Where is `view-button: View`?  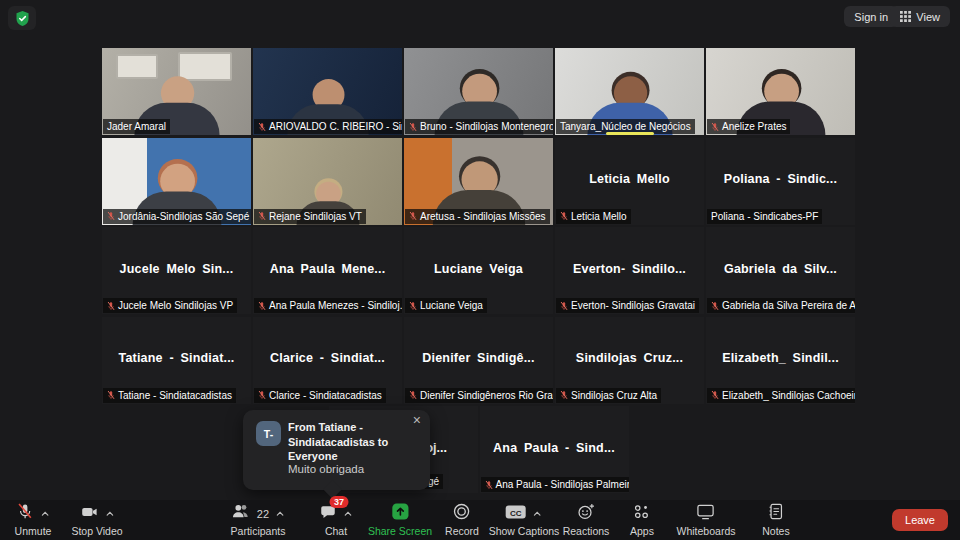 view-button: View is located at coordinates (920, 16).